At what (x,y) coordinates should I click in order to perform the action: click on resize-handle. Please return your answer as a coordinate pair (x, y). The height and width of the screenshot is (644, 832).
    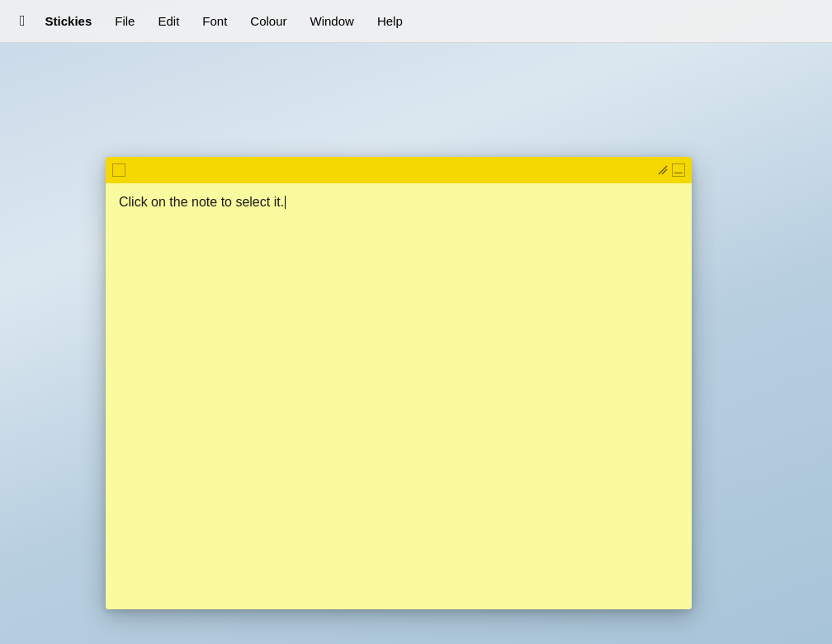
    Looking at the image, I should click on (684, 602).